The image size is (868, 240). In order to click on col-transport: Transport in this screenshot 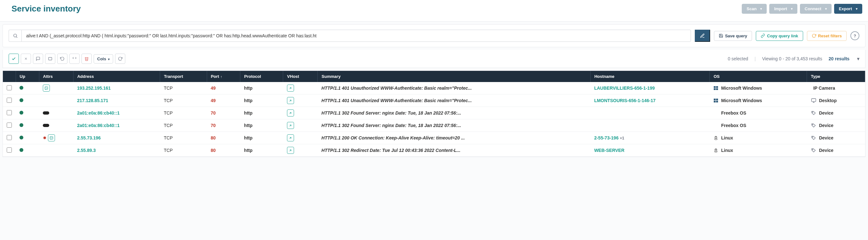, I will do `click(183, 76)`.